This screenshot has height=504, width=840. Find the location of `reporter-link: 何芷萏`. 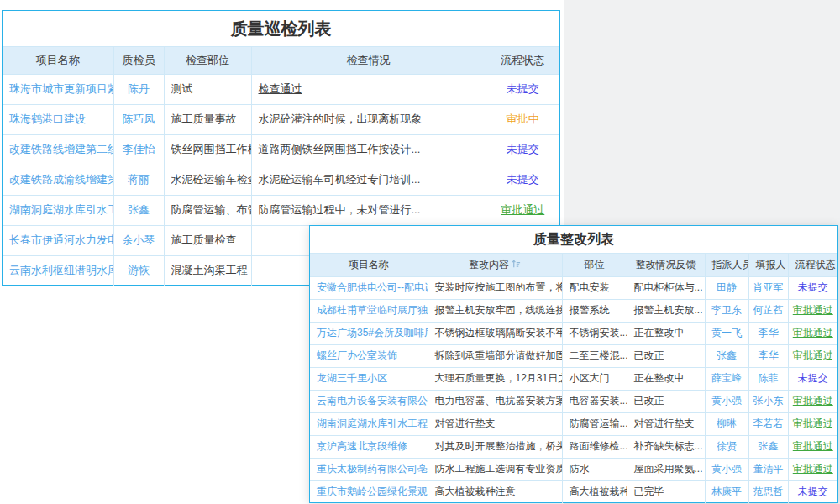

reporter-link: 何芷萏 is located at coordinates (769, 310).